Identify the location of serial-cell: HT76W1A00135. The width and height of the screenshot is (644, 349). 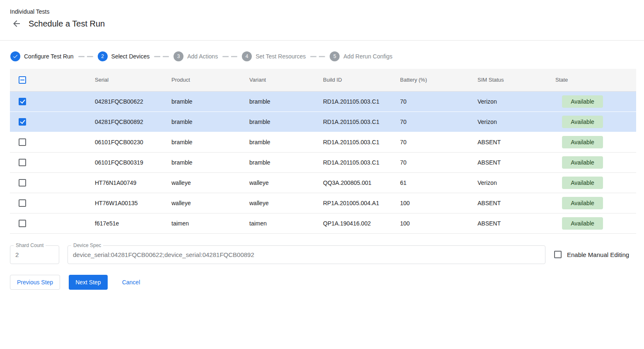
(133, 203).